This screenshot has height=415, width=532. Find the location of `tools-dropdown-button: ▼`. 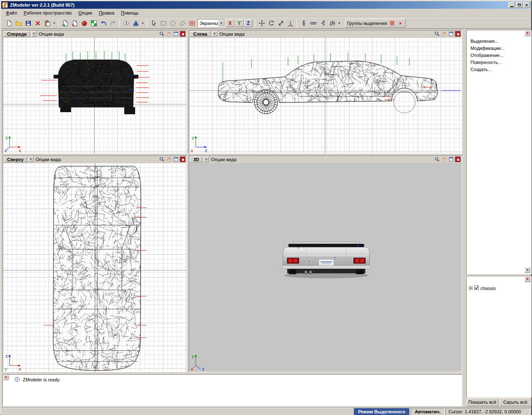

tools-dropdown-button: ▼ is located at coordinates (339, 23).